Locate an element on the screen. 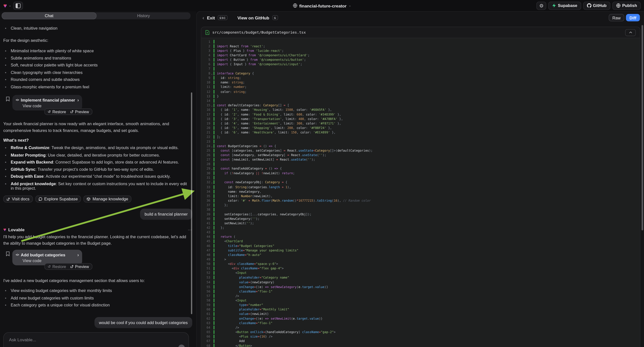 This screenshot has height=347, width=644. code-line: 19 { id: '4', name: 'Entertainment', lim… is located at coordinates (420, 123).